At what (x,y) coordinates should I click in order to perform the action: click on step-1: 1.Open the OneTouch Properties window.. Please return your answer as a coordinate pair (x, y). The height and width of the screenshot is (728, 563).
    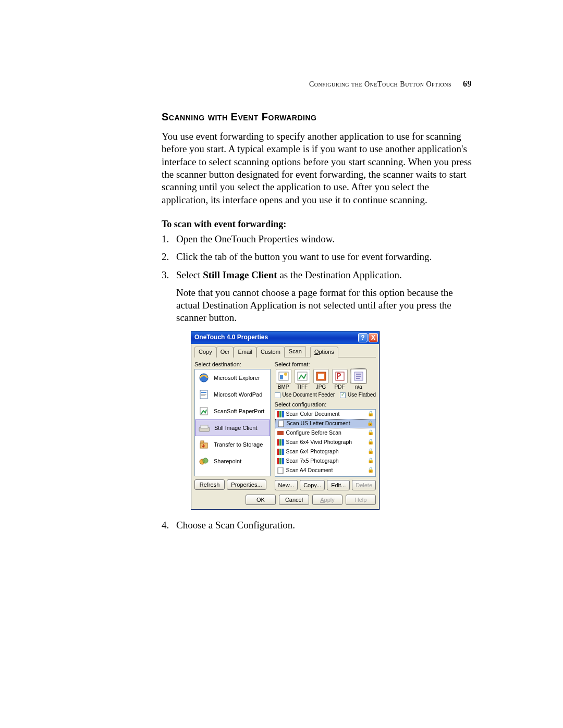
    Looking at the image, I should click on (317, 239).